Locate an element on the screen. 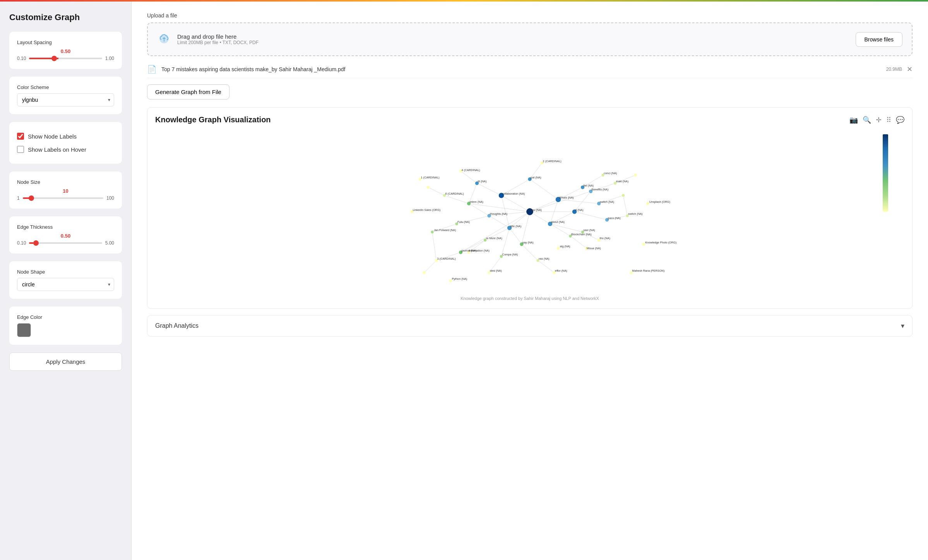 The height and width of the screenshot is (560, 928). svg-text: effor (NA) is located at coordinates (561, 271).